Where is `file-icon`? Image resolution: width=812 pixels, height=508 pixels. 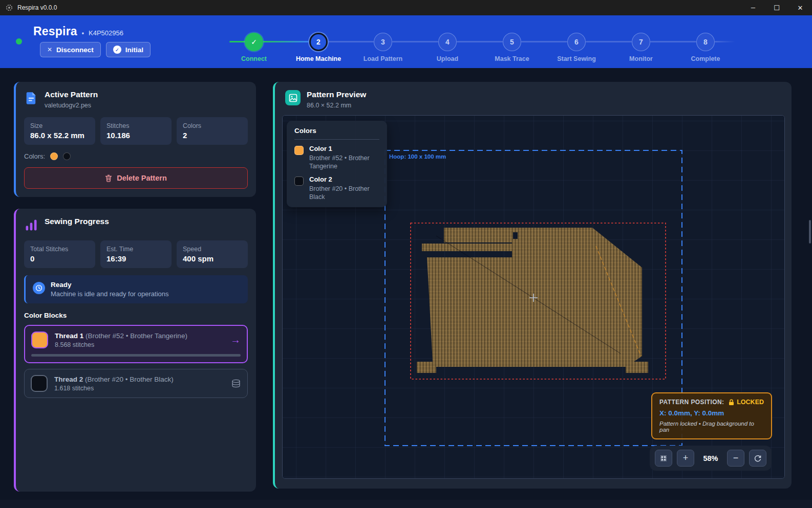
file-icon is located at coordinates (31, 98).